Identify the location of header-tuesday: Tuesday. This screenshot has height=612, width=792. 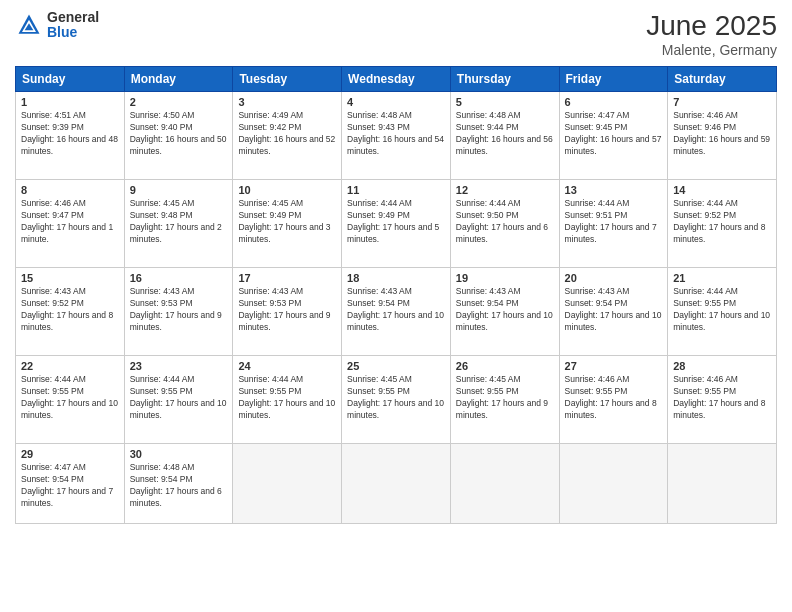
(288, 80).